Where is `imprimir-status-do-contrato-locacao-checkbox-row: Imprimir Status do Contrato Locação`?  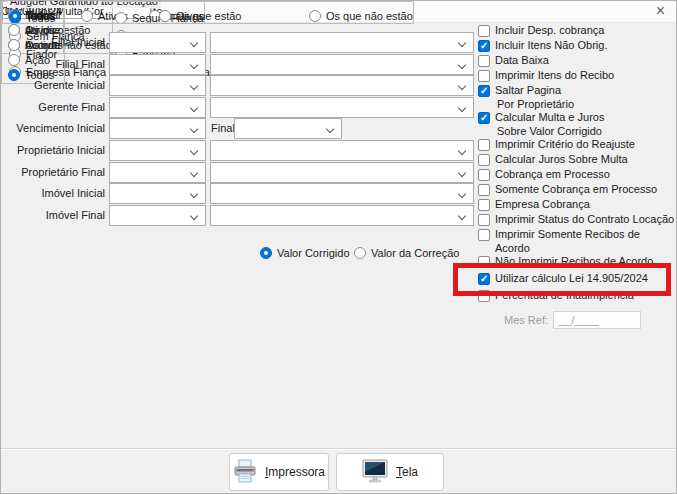
imprimir-status-do-contrato-locacao-checkbox-row: Imprimir Status do Contrato Locação is located at coordinates (578, 220).